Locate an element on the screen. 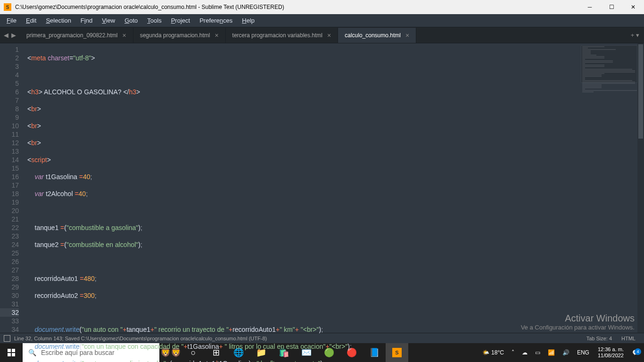 This screenshot has height=362, width=644. line-number: 9 is located at coordinates (9, 117).